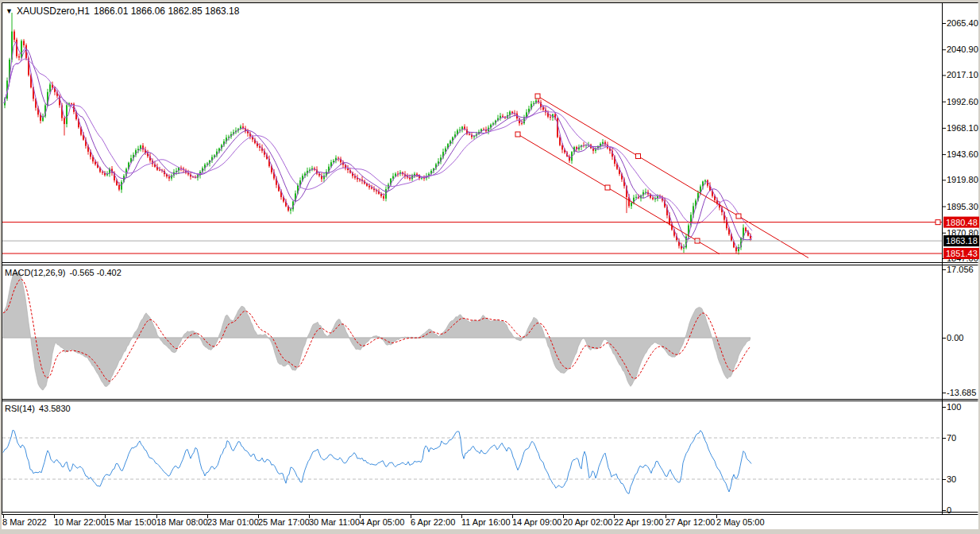 This screenshot has width=980, height=534. I want to click on macd-indicator-label: MACD(12,26,9)-0.565 -0.402, so click(64, 273).